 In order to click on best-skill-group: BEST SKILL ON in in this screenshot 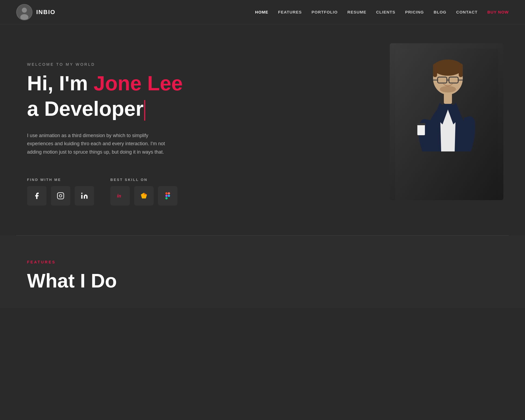, I will do `click(144, 191)`.